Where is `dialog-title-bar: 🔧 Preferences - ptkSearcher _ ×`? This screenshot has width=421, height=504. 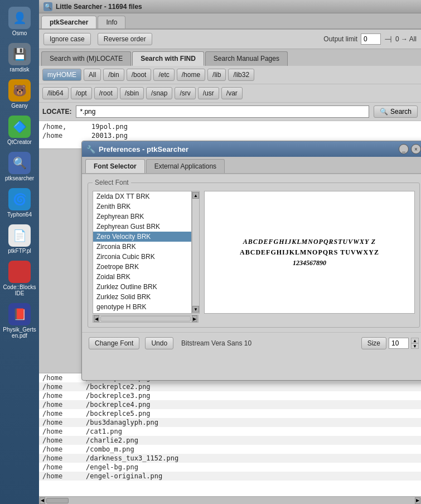 dialog-title-bar: 🔧 Preferences - ptkSearcher _ × is located at coordinates (251, 149).